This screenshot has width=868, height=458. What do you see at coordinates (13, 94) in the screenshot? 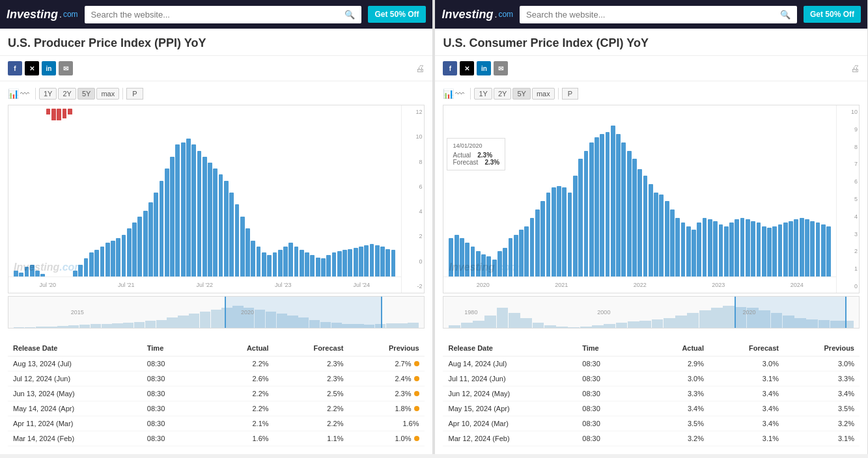
I see `bar-chart-icon: 📊` at bounding box center [13, 94].